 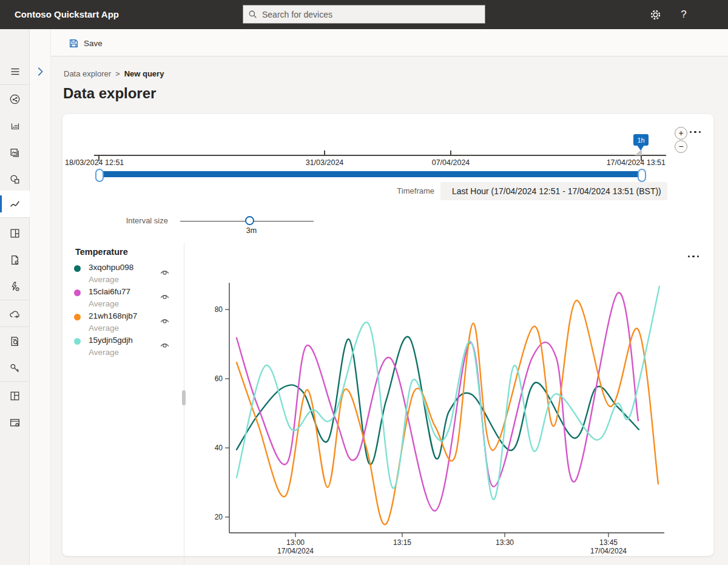 I want to click on legend-item: 21wh168njb7 Average, so click(x=124, y=323).